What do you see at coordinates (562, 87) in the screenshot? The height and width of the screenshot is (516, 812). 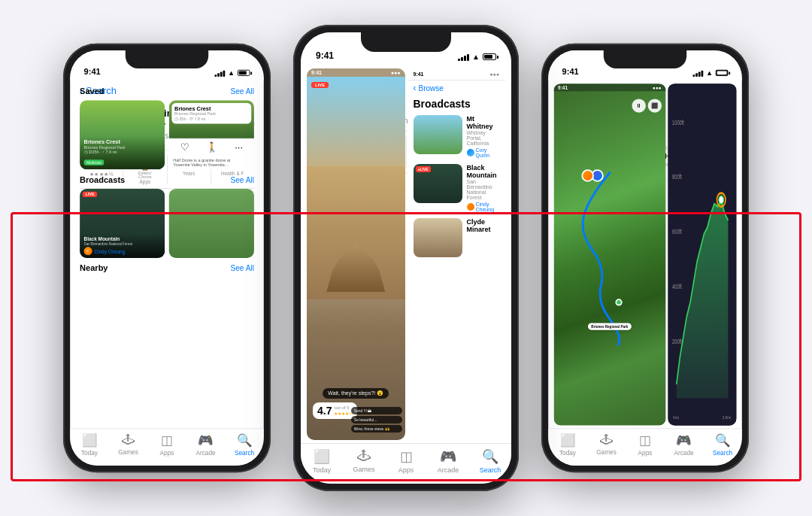 I see `map-time: 9:41` at bounding box center [562, 87].